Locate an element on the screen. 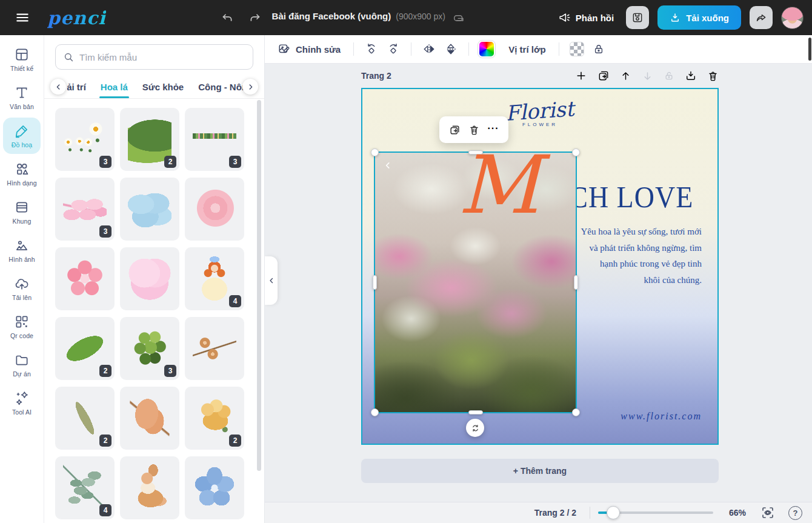  tabs-scroll-right-button is located at coordinates (250, 87).